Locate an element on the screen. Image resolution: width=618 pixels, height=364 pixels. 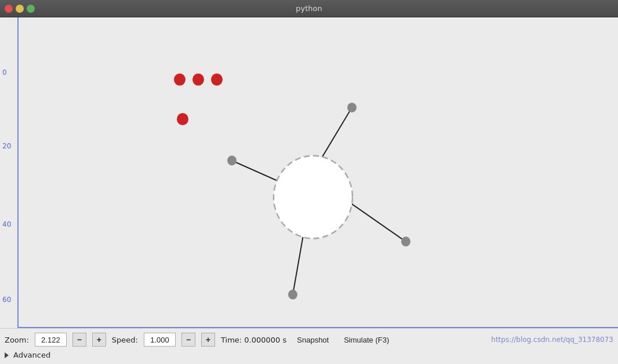
window-title: python is located at coordinates (309, 8).